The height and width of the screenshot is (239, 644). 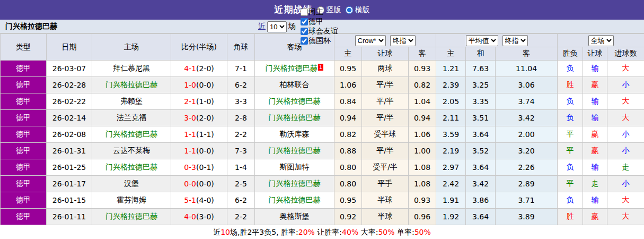 I want to click on match-count-select: 10, so click(x=277, y=27).